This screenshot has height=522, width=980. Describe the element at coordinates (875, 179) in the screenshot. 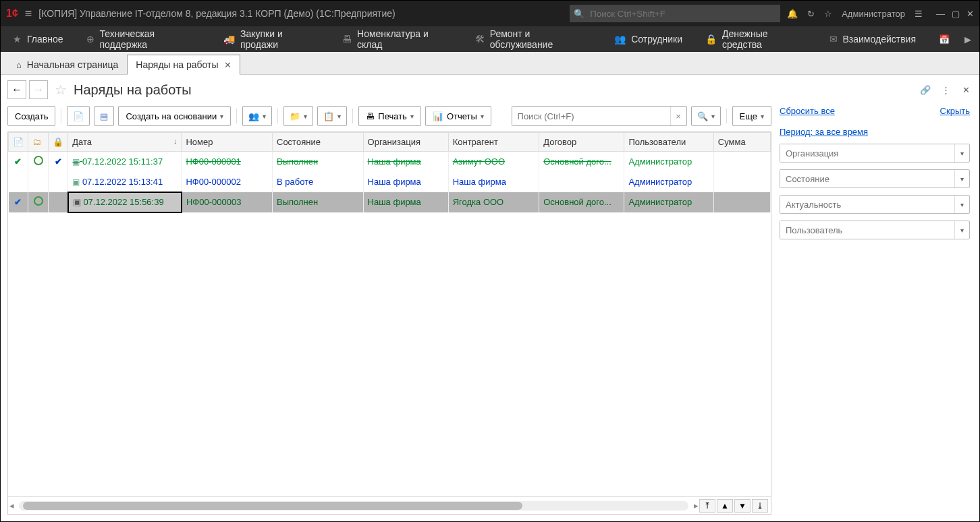

I see `filter-state: ▾` at that location.